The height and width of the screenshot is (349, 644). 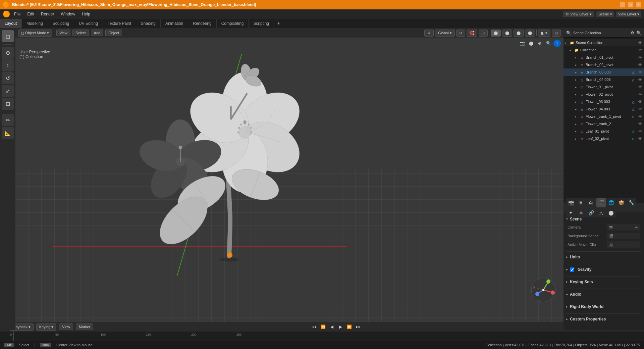 I want to click on tab-layout: Layout, so click(x=11, y=23).